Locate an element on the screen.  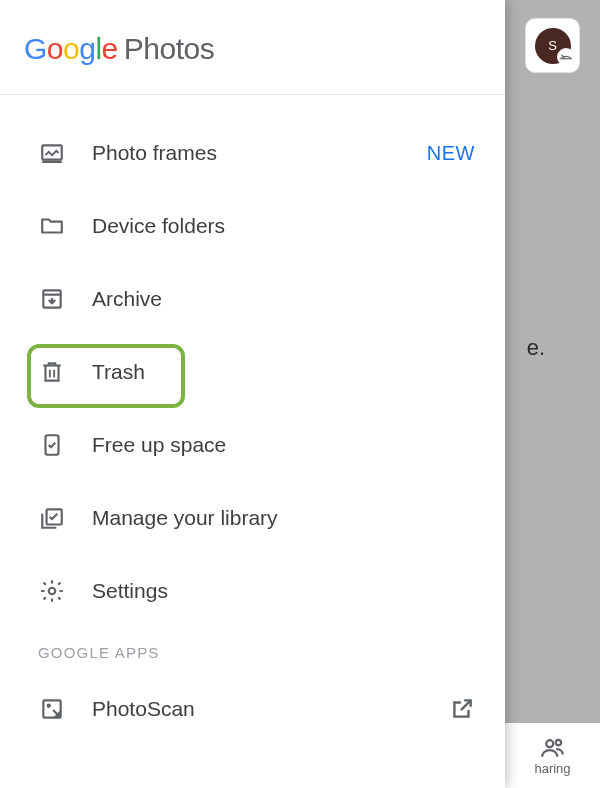
new-badge: NEW is located at coordinates (451, 154).